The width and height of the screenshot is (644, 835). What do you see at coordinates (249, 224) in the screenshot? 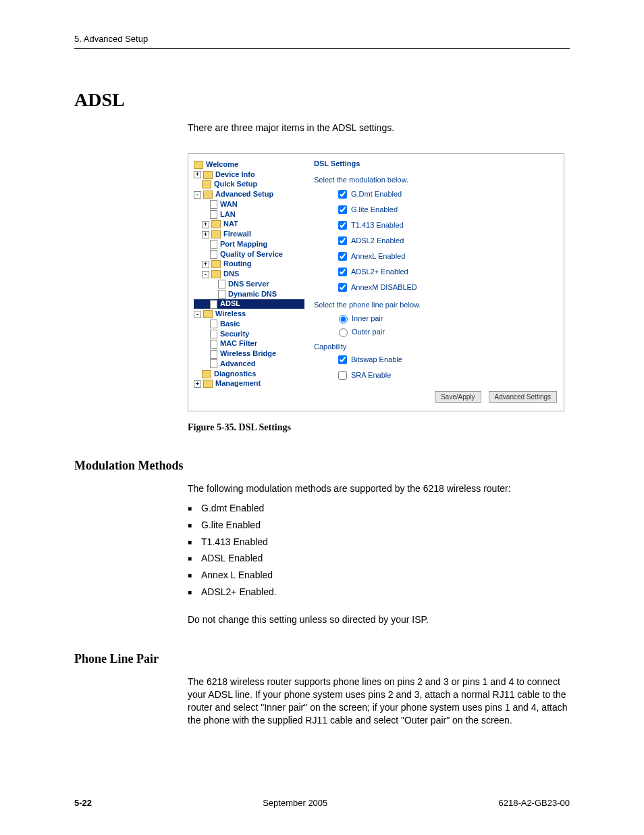
I see `nav-nat: +NAT` at bounding box center [249, 224].